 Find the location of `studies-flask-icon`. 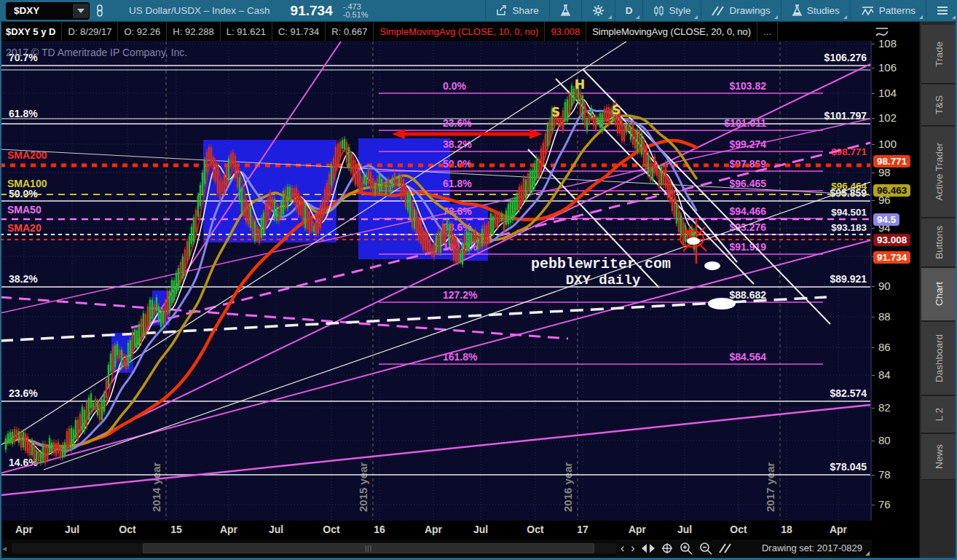

studies-flask-icon is located at coordinates (797, 10).